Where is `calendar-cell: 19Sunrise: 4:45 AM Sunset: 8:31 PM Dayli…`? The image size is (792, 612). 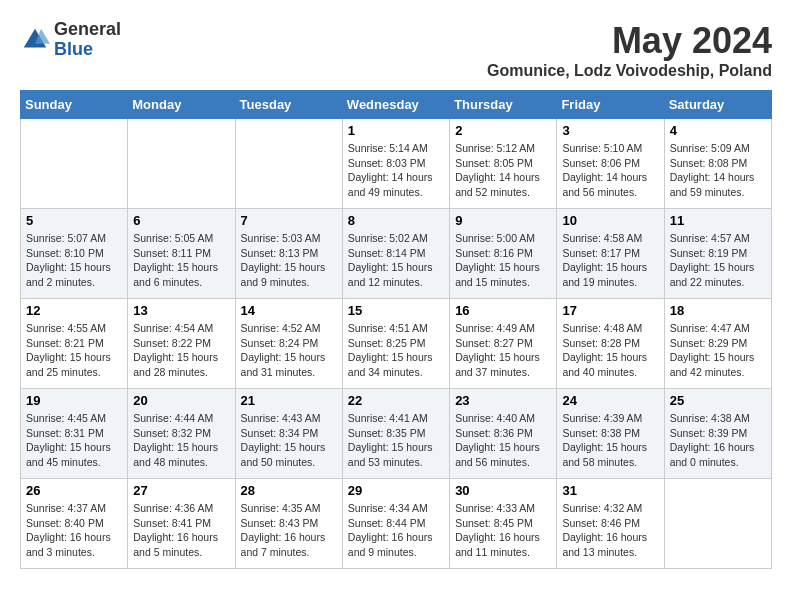
calendar-cell: 19Sunrise: 4:45 AM Sunset: 8:31 PM Dayli… is located at coordinates (74, 434).